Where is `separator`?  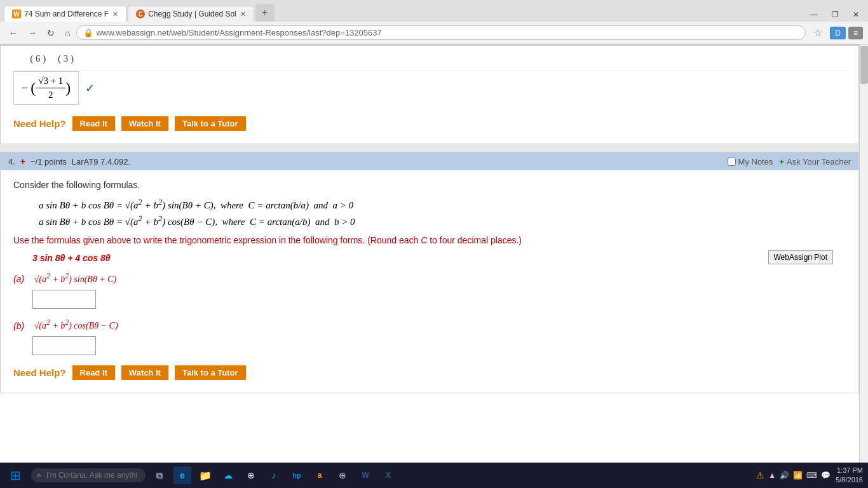 separator is located at coordinates (430, 148).